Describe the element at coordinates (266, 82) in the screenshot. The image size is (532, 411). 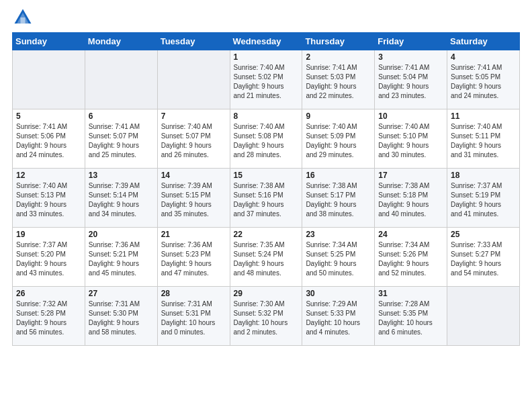
I see `day-info: Sunrise: 7:40 AM Sunset: 5:02 PM Dayligh…` at that location.